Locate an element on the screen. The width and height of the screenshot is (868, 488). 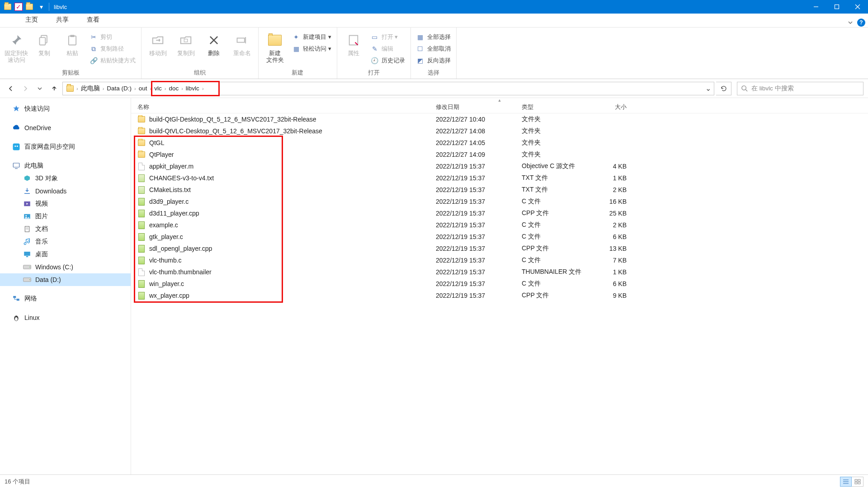
nav-back-button is located at coordinates (11, 89).